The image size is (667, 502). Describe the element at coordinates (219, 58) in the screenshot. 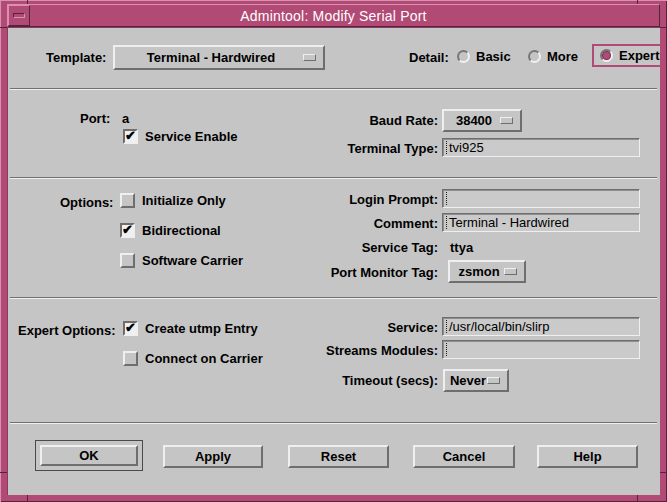

I see `template-dropdown-value: Terminal - Hardwired` at that location.